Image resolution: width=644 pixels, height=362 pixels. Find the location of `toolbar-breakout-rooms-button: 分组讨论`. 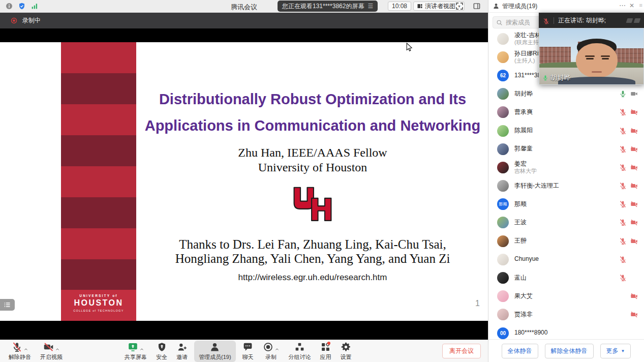

toolbar-breakout-rooms-button: 分组讨论 is located at coordinates (300, 351).